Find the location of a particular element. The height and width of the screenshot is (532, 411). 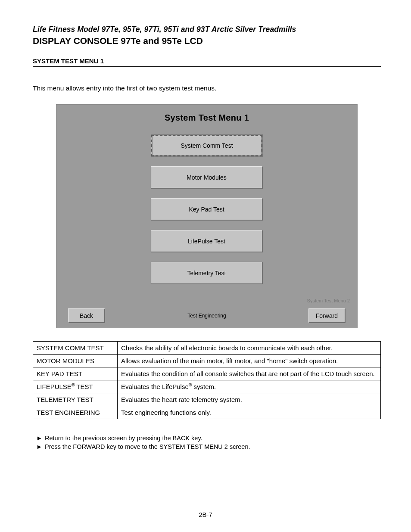

page-number: 2B-7 is located at coordinates (206, 514).